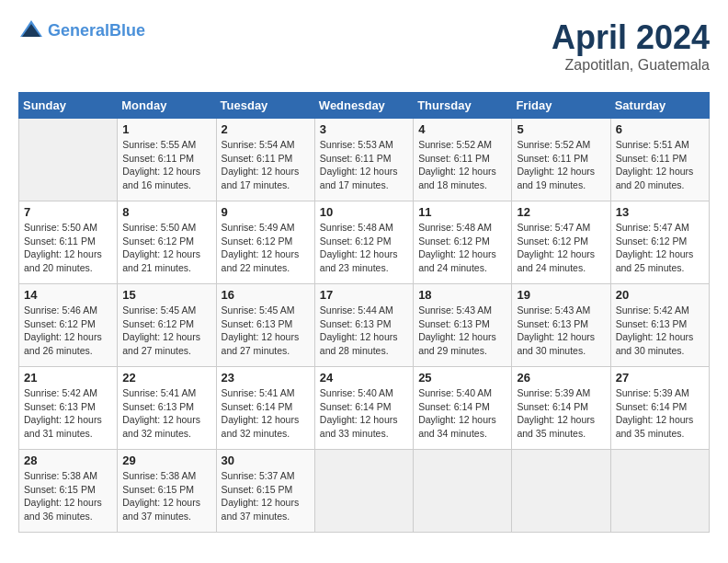 The image size is (728, 563). I want to click on day-info: Sunrise: 5:45 AM Sunset: 6:13 PM Dayligh…, so click(266, 331).